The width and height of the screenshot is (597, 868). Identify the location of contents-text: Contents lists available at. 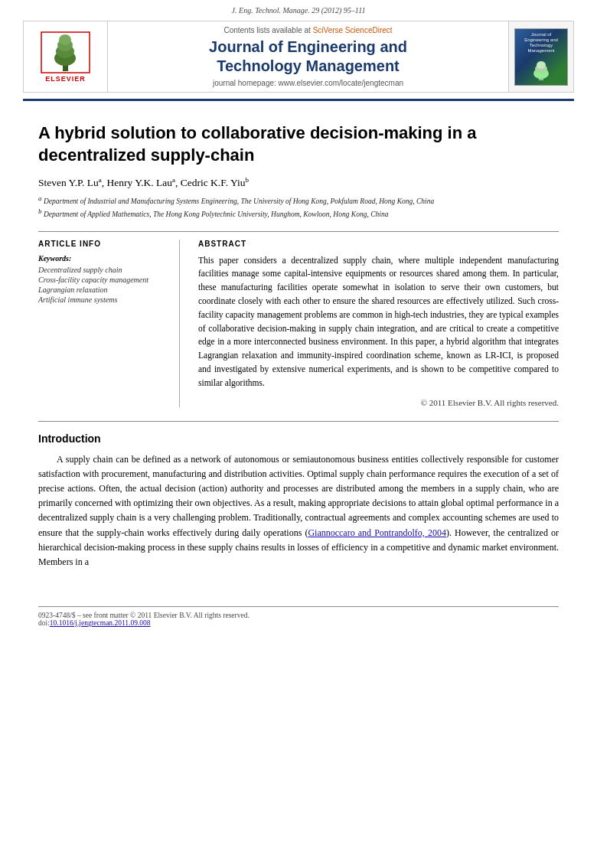
(266, 31).